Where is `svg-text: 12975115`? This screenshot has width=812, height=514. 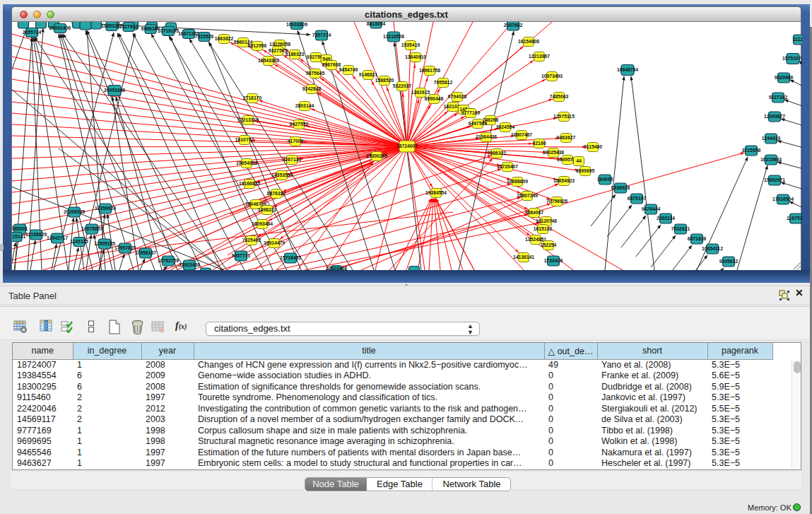 svg-text: 12975115 is located at coordinates (564, 116).